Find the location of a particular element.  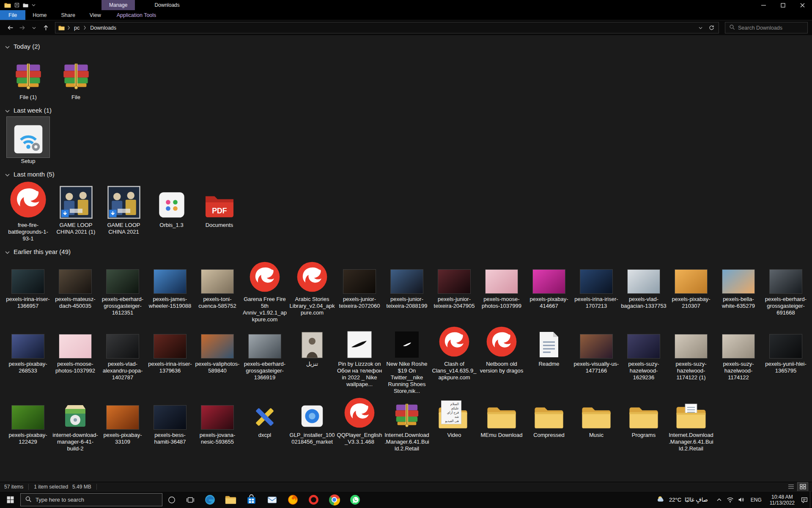

file-item: pexels-mateusz-dach-450035 is located at coordinates (75, 284).